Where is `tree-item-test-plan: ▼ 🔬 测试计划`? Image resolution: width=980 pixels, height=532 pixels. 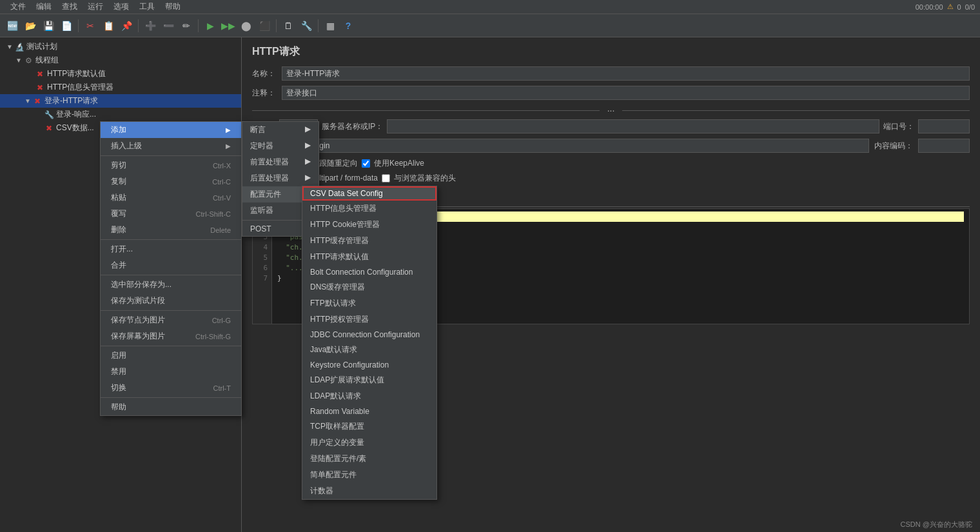 tree-item-test-plan: ▼ 🔬 测试计划 is located at coordinates (121, 46).